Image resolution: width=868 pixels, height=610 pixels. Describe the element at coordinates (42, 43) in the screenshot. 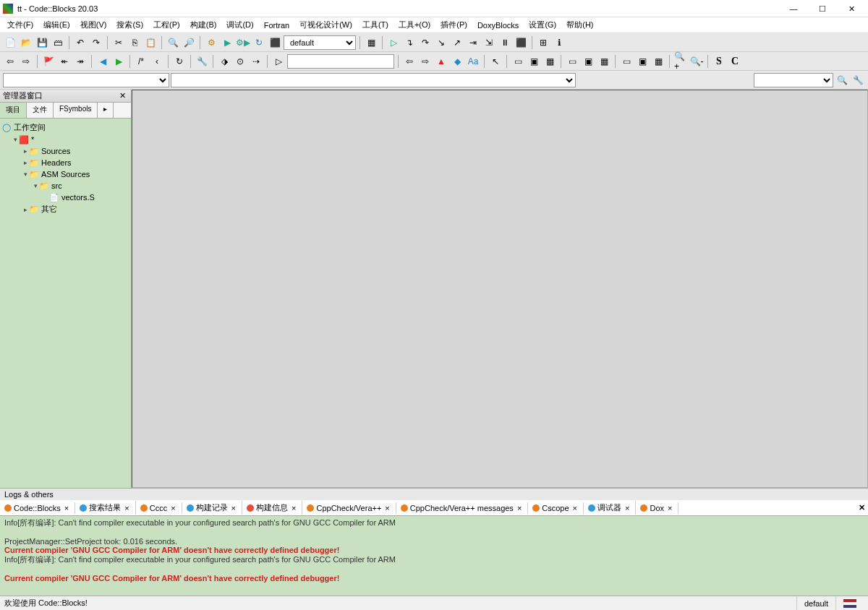

I see `save-icon: 💾` at that location.